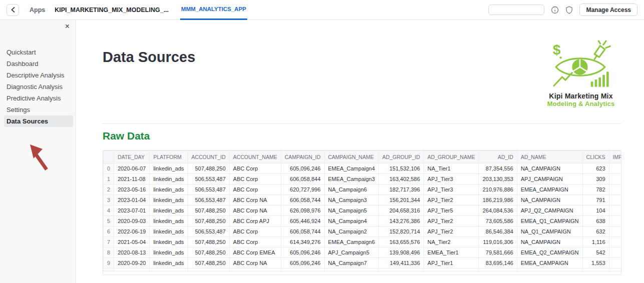 Image resolution: width=644 pixels, height=283 pixels. What do you see at coordinates (126, 136) in the screenshot?
I see `raw-data-heading: Raw Data` at bounding box center [126, 136].